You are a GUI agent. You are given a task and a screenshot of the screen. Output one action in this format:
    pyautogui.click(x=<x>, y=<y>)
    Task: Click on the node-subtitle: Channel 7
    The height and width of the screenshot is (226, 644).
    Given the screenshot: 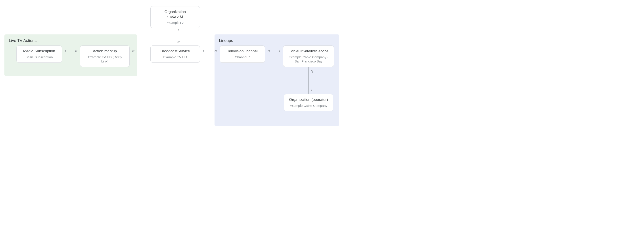 What is the action you would take?
    pyautogui.click(x=242, y=57)
    